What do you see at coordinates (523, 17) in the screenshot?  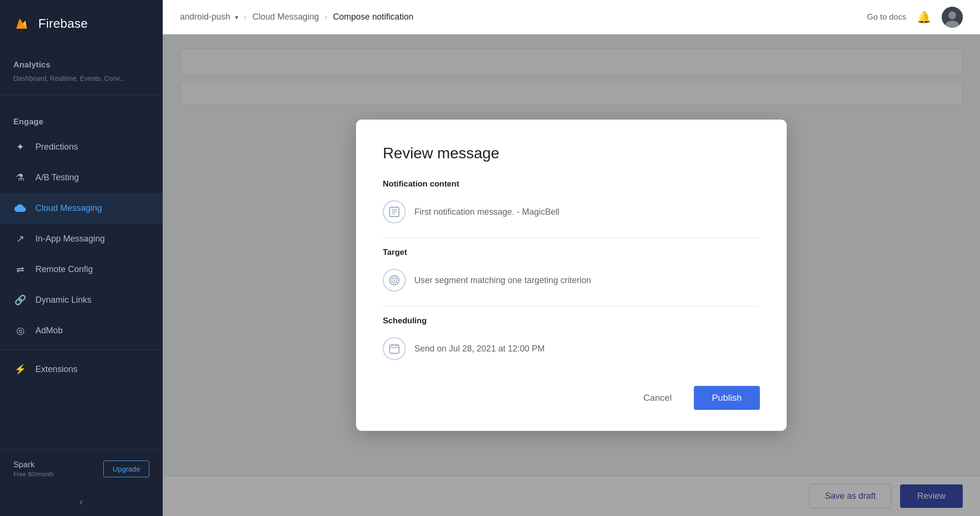 I see `breadcrumb: android-push ▾ › Cloud Messaging › Compo…` at bounding box center [523, 17].